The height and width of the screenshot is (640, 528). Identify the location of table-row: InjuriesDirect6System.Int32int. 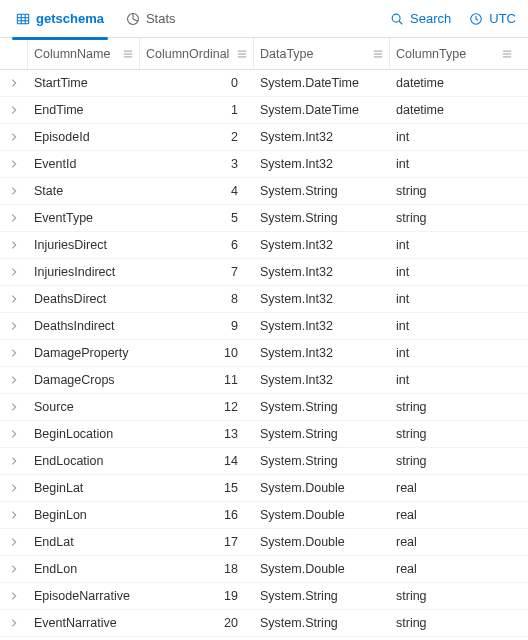
(264, 246).